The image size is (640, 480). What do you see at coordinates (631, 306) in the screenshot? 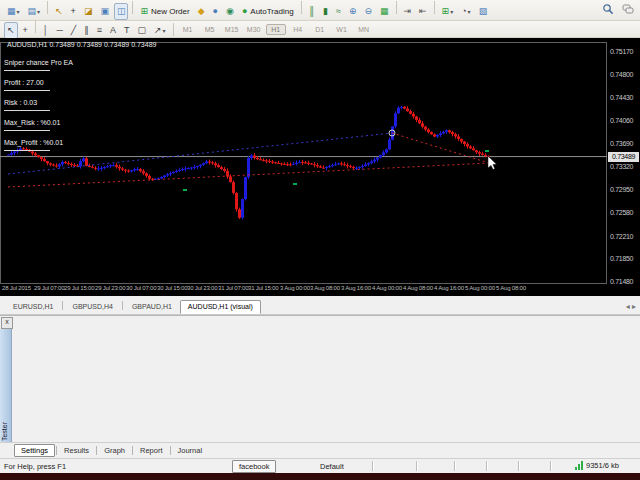
I see `tab-scroll-arrows: ◂ ▸` at bounding box center [631, 306].